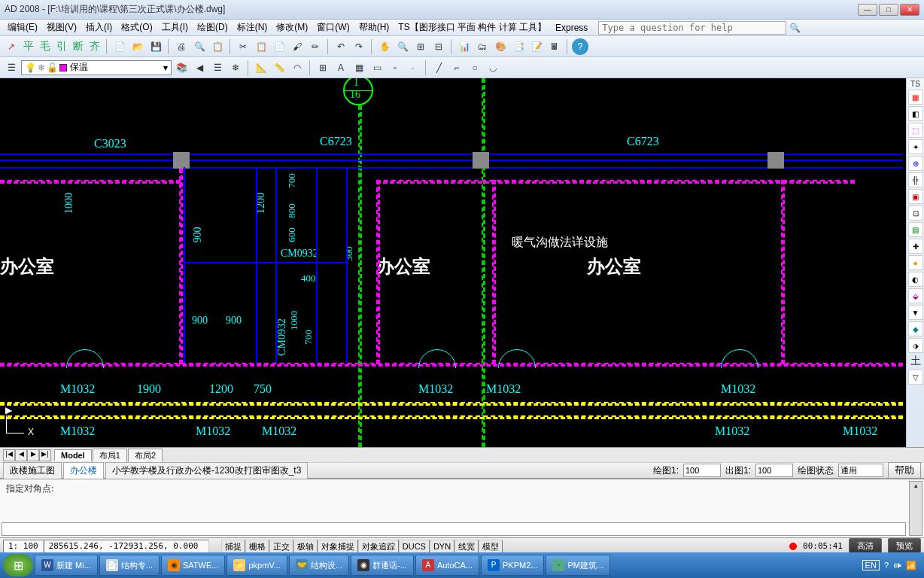  What do you see at coordinates (145, 455) in the screenshot?
I see `tab-layout2: 布局2` at bounding box center [145, 455].